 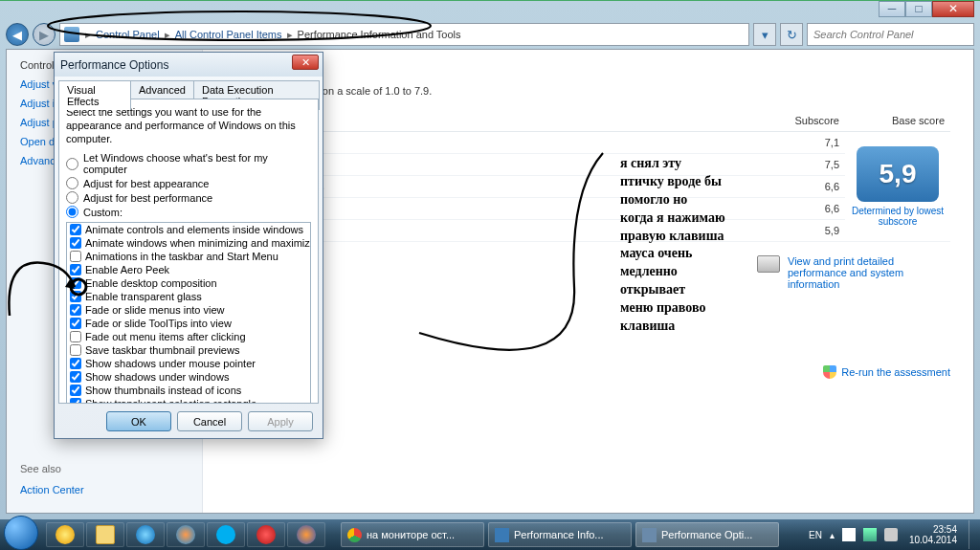 I want to click on taskbar-pin-skype, so click(x=226, y=535).